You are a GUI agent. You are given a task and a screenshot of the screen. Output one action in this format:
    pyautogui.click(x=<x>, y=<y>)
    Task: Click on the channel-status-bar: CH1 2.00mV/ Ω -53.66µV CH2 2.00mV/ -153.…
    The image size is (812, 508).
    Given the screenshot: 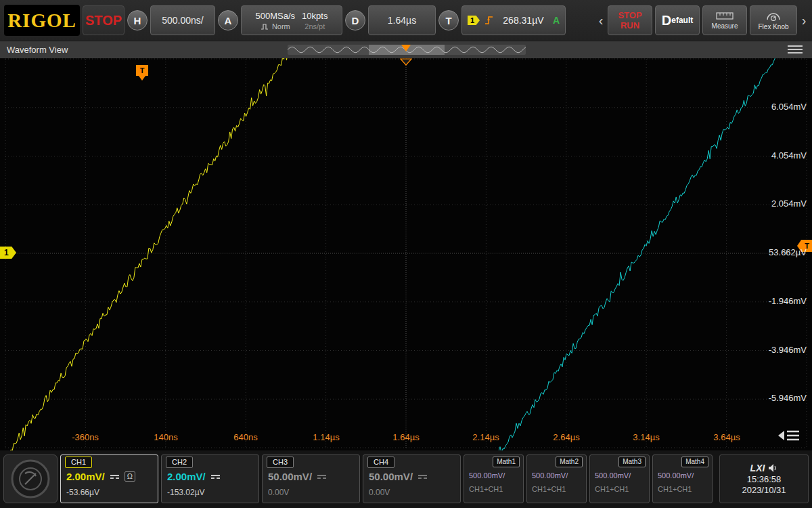 What is the action you would take?
    pyautogui.click(x=406, y=480)
    